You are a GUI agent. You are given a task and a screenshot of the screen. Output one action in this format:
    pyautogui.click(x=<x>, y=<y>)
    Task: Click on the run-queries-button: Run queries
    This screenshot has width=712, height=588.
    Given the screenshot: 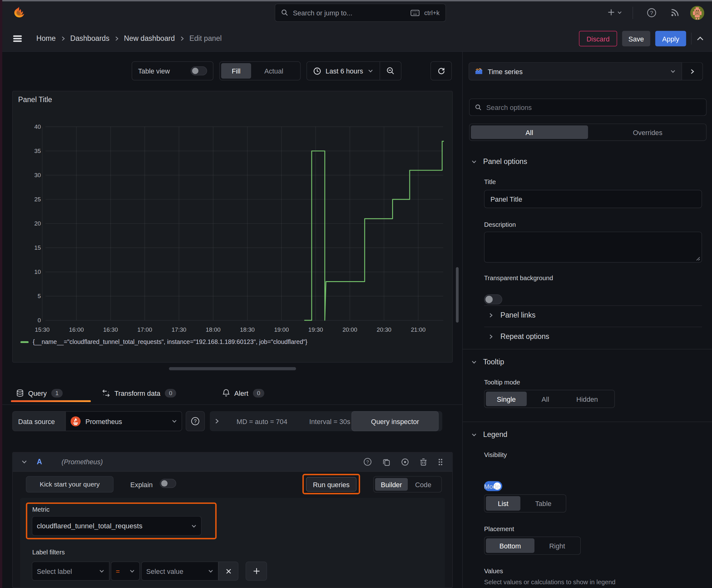 What is the action you would take?
    pyautogui.click(x=331, y=484)
    